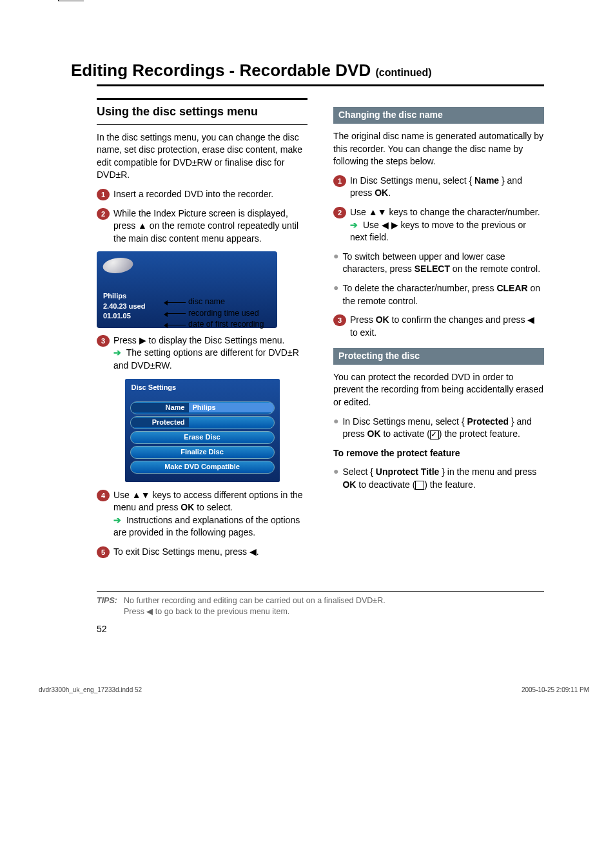  I want to click on step-number-icon: 4, so click(103, 496).